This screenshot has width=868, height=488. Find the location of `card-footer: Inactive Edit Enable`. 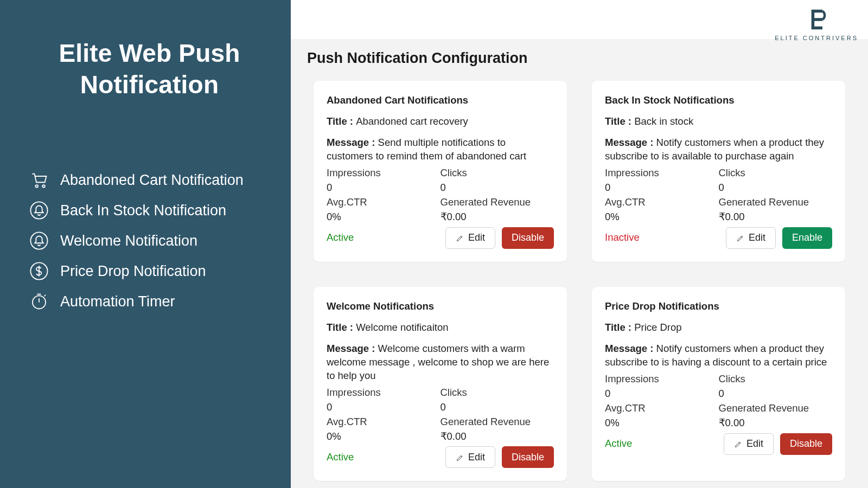

card-footer: Inactive Edit Enable is located at coordinates (718, 238).